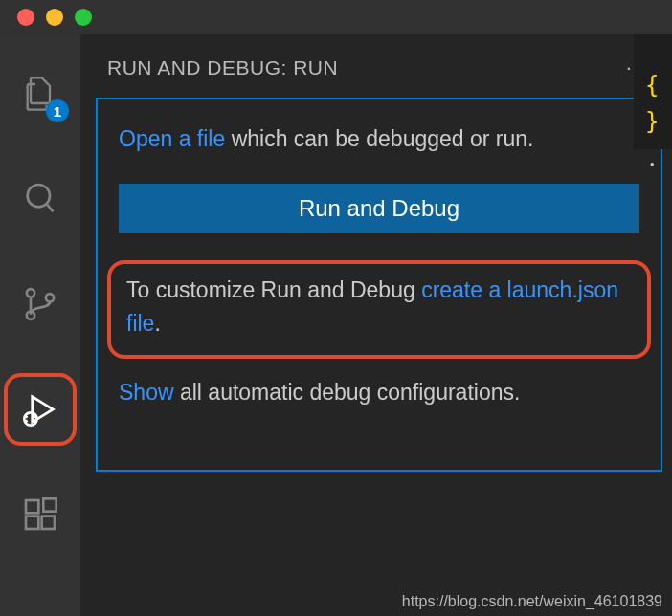 This screenshot has height=616, width=672. What do you see at coordinates (40, 304) in the screenshot?
I see `branch-icon` at bounding box center [40, 304].